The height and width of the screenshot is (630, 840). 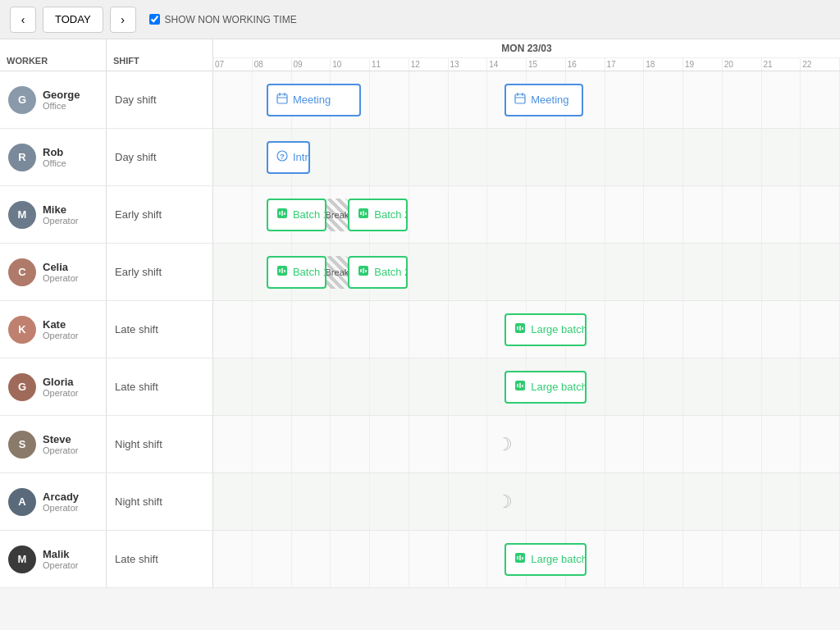 What do you see at coordinates (22, 559) in the screenshot?
I see `avatar: M` at bounding box center [22, 559].